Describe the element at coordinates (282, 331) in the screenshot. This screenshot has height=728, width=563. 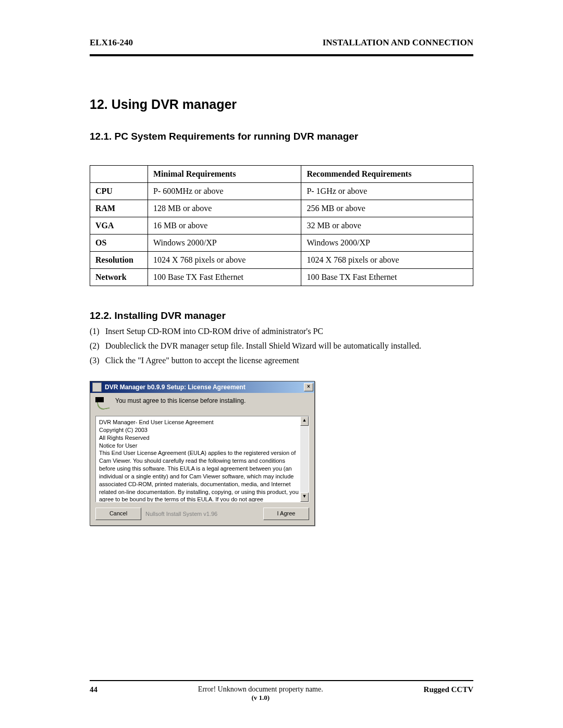
I see `list-item: (1)Insert Setup CD-ROM into CD-ROM drive…` at that location.